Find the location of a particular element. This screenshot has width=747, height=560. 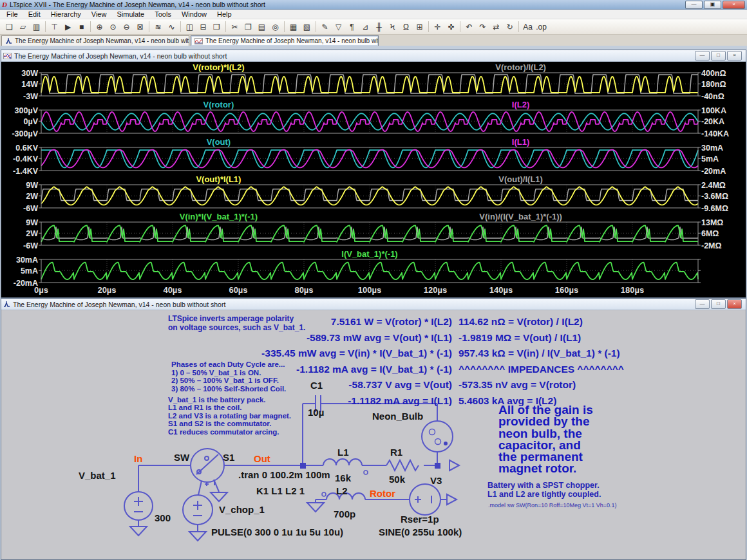

undo-button: ↶ is located at coordinates (469, 27).